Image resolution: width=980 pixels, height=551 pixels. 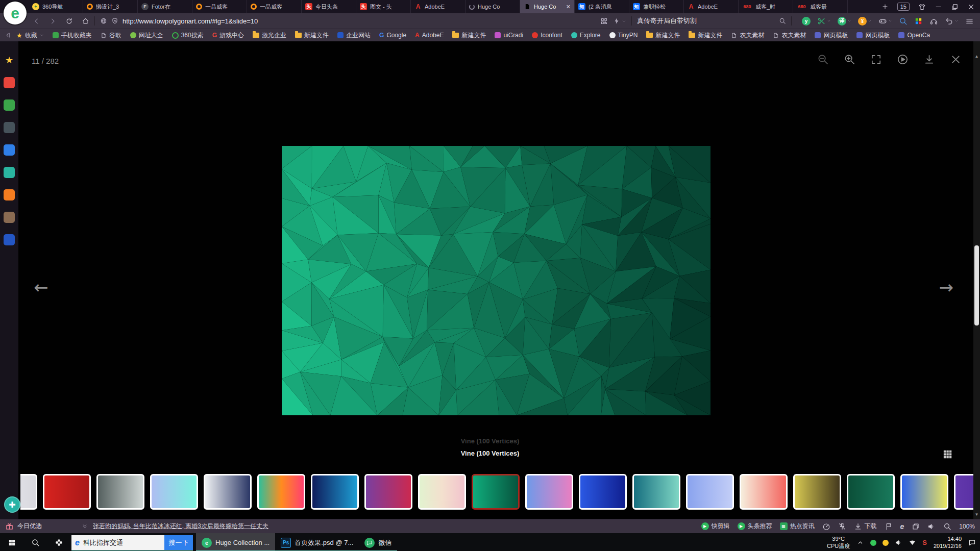 I want to click on statusbar-tool-热点资讯: ▦热点资讯, so click(x=797, y=527).